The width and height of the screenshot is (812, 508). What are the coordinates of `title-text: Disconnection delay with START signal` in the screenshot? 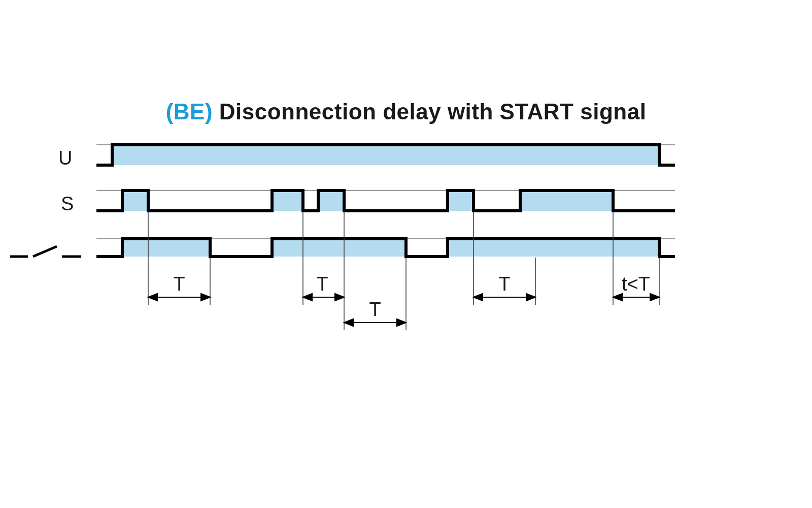 It's located at (429, 112).